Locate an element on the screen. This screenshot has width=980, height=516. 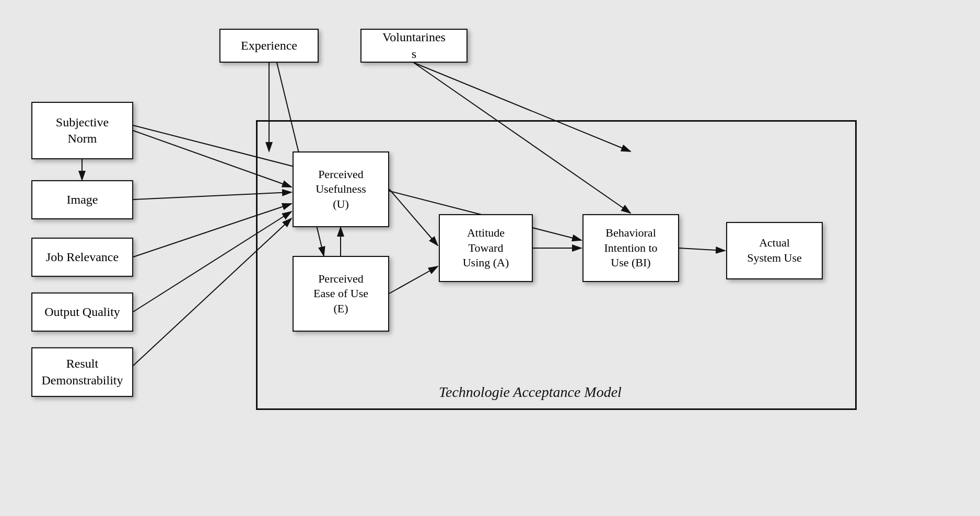
subjective-norm-node: Subjective Norm is located at coordinates (83, 131).